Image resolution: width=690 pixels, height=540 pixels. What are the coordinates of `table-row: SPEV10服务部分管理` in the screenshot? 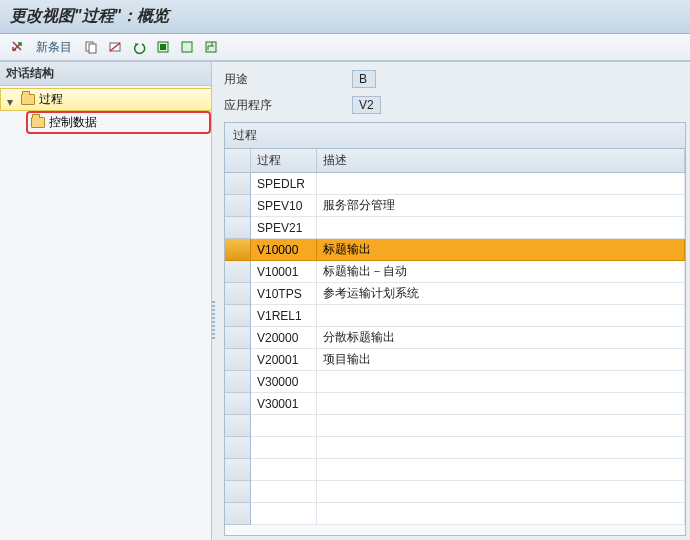 It's located at (455, 206).